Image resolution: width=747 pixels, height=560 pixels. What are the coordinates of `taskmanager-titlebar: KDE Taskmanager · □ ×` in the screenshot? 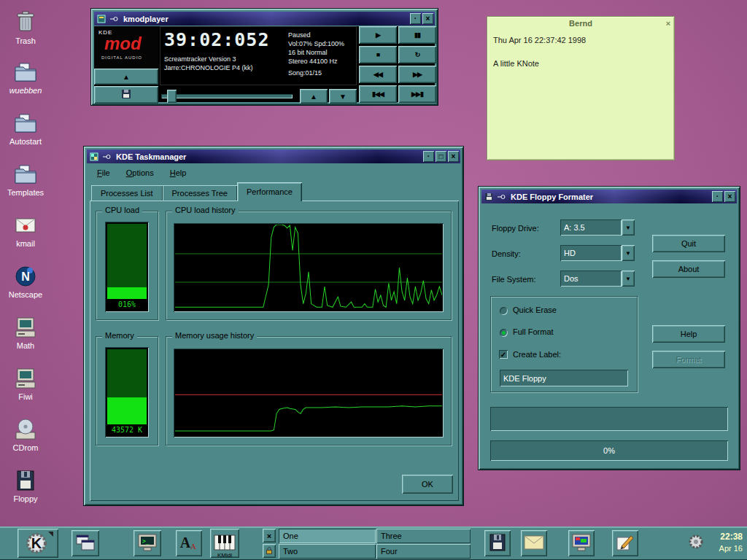 It's located at (274, 156).